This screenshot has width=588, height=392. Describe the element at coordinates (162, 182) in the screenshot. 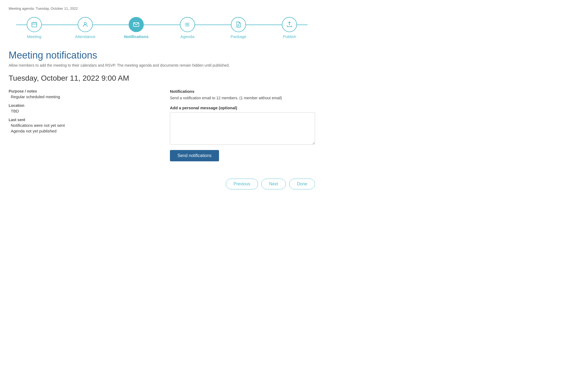

I see `bottom-nav: Previous Next Done` at that location.